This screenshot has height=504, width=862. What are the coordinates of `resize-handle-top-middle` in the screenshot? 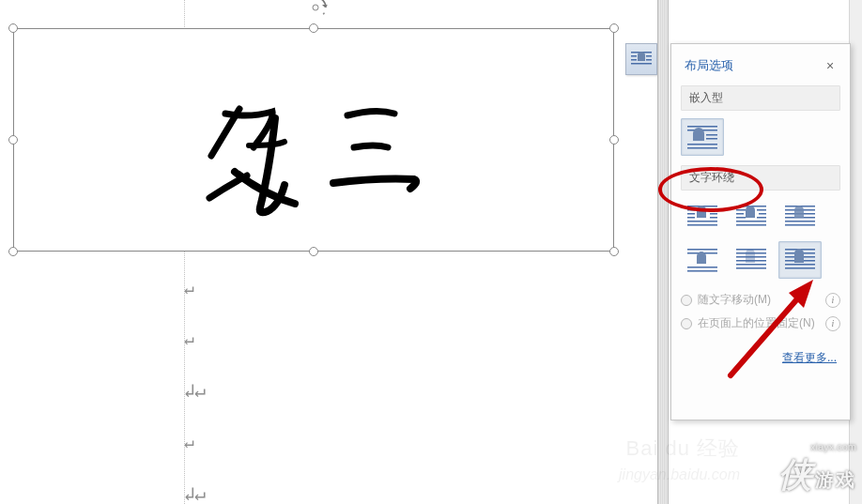 It's located at (314, 28).